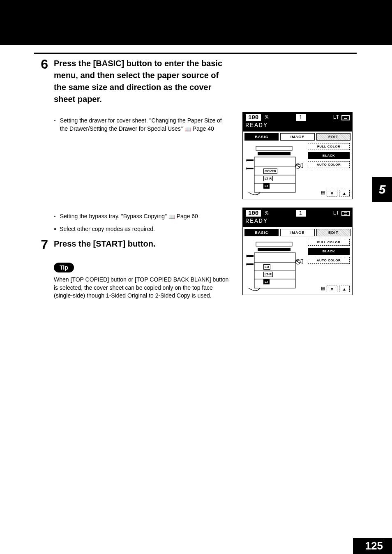  What do you see at coordinates (142, 288) in the screenshot?
I see `tip-text: When [TOP COPIED] button or [TOP COPIED …` at bounding box center [142, 288].